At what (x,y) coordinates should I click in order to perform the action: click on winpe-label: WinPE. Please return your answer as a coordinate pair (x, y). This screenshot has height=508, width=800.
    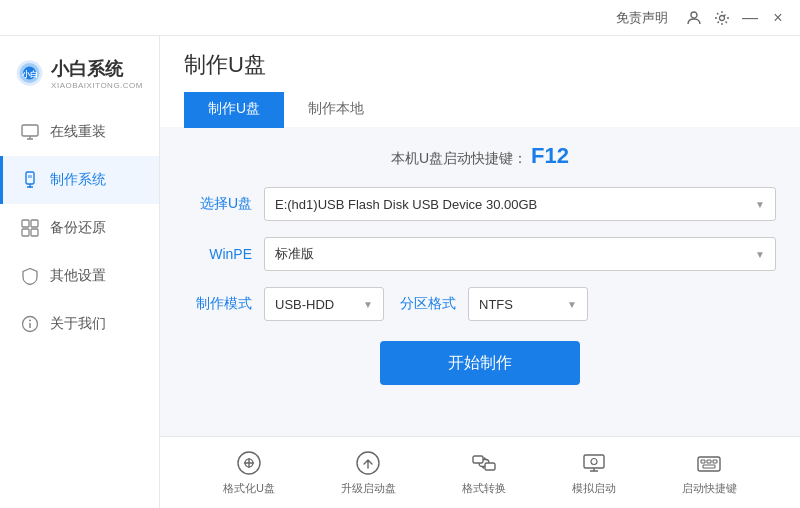
    Looking at the image, I should click on (218, 254).